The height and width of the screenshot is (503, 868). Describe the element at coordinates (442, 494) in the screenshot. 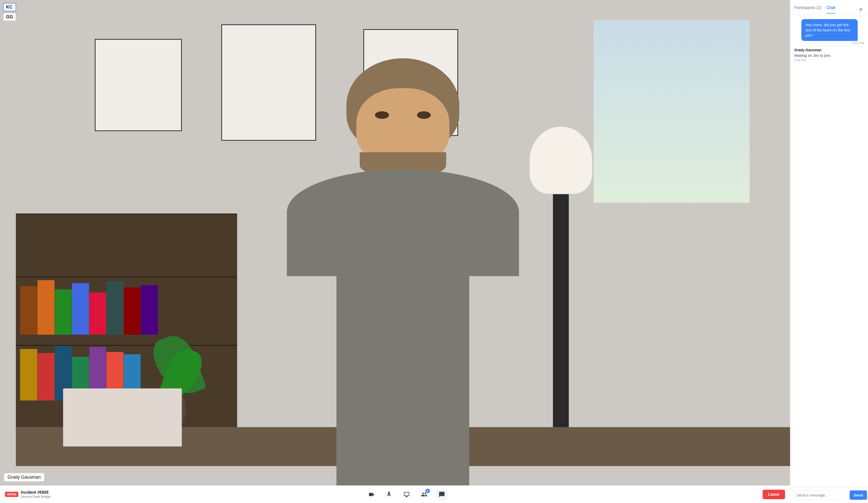

I see `chat-toggle-button` at that location.